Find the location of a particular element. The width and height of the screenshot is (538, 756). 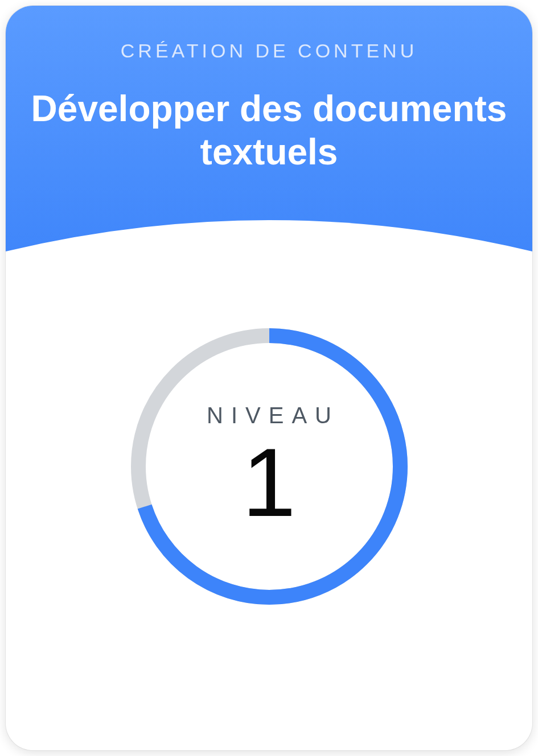

header-curve-decoration is located at coordinates (269, 246).